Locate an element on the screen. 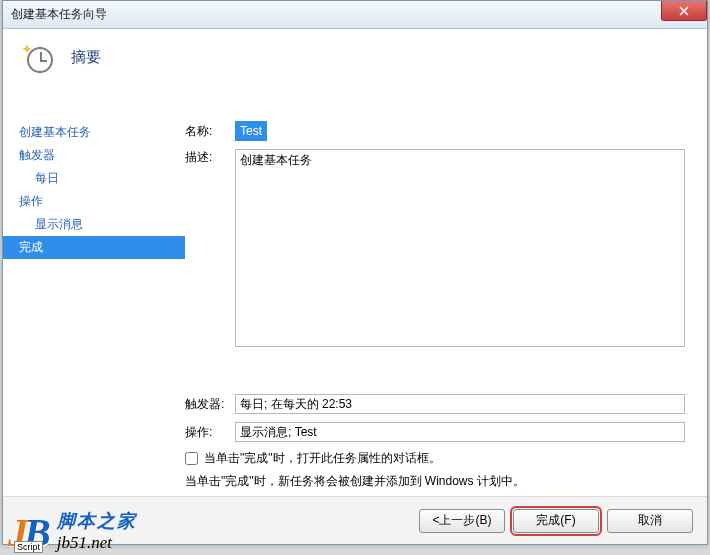 This screenshot has width=710, height=555. step-finish: 完成 is located at coordinates (94, 248).